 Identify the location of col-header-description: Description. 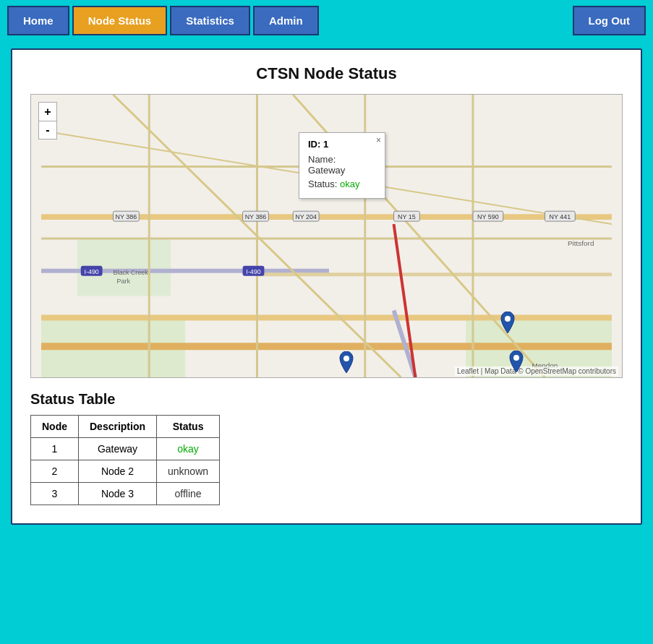
(118, 426).